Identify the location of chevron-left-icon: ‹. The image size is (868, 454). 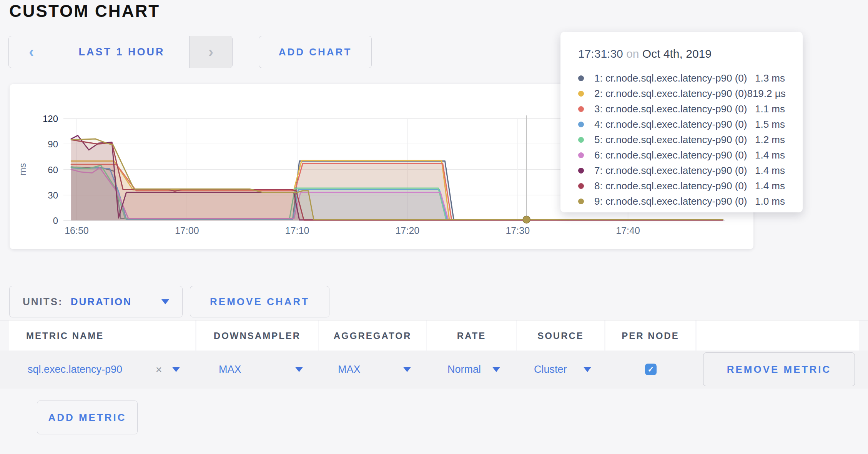
(32, 52).